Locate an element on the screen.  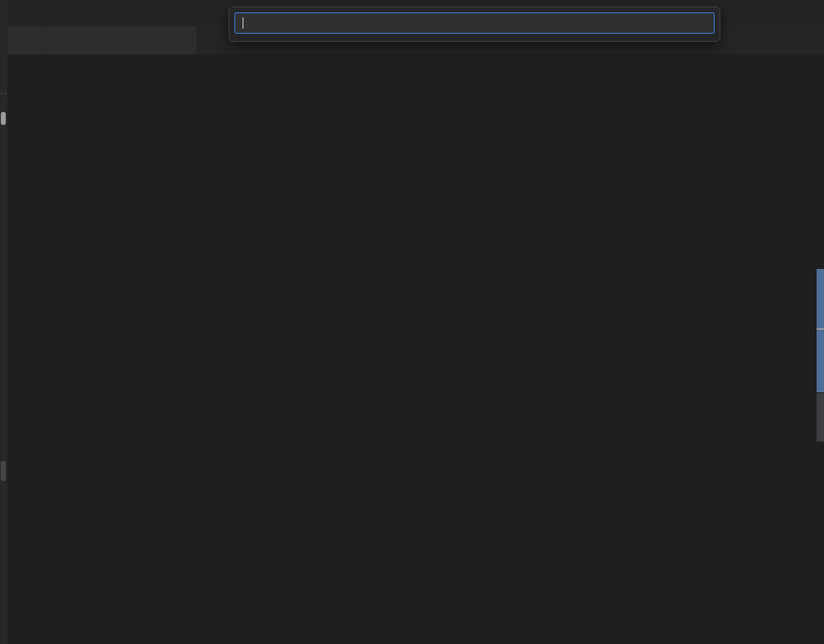
overview-ruler-mark is located at coordinates (821, 329).